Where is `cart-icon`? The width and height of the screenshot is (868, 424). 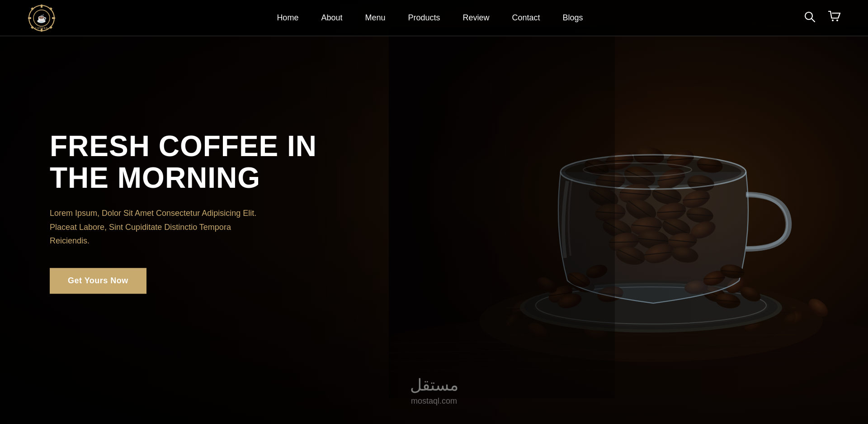 cart-icon is located at coordinates (835, 18).